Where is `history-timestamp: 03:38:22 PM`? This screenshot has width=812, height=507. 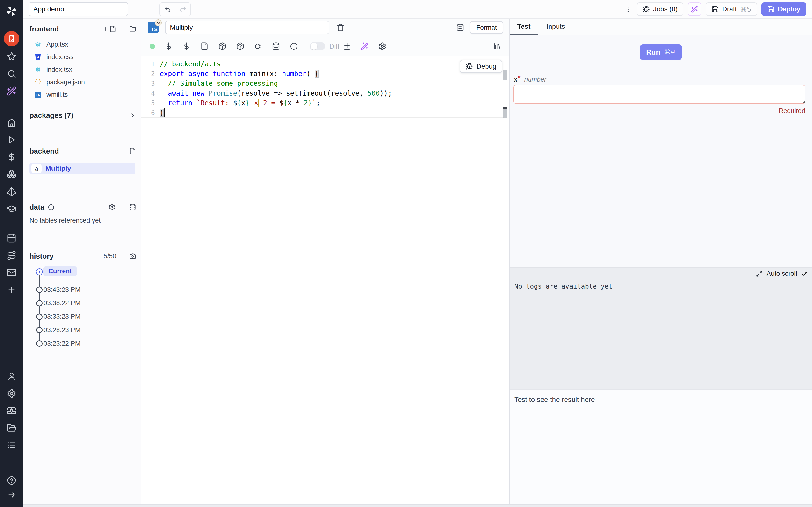 history-timestamp: 03:38:22 PM is located at coordinates (62, 303).